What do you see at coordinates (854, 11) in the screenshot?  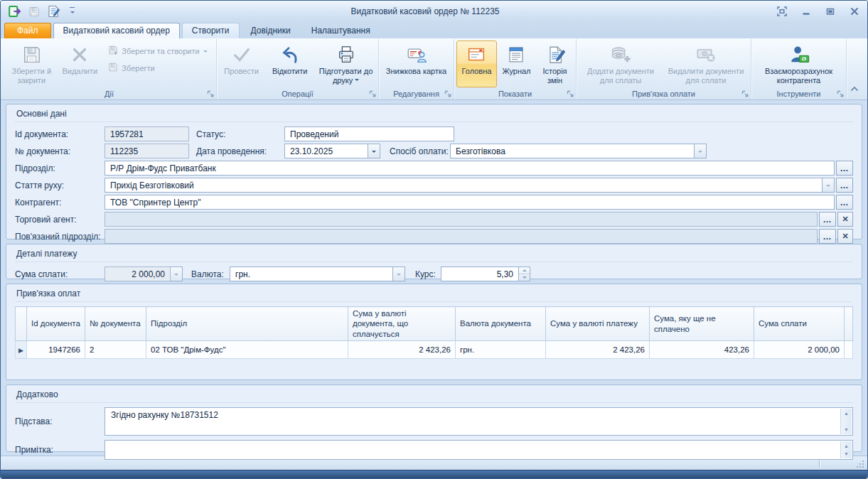 I see `close-icon` at bounding box center [854, 11].